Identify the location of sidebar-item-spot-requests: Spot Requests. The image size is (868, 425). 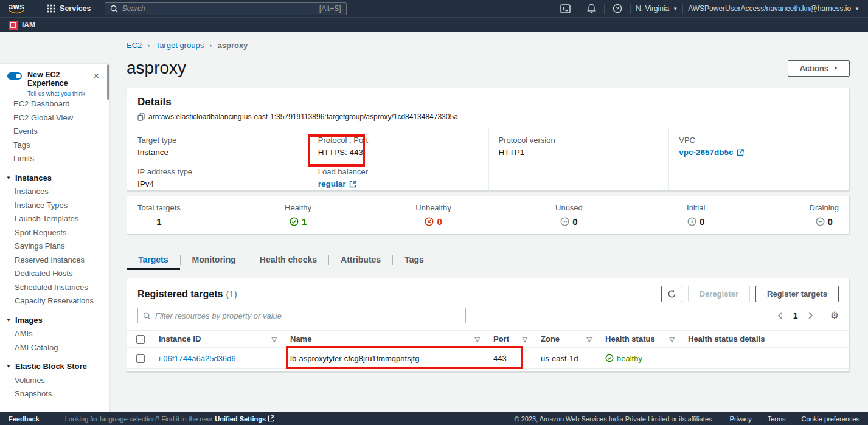
(55, 233).